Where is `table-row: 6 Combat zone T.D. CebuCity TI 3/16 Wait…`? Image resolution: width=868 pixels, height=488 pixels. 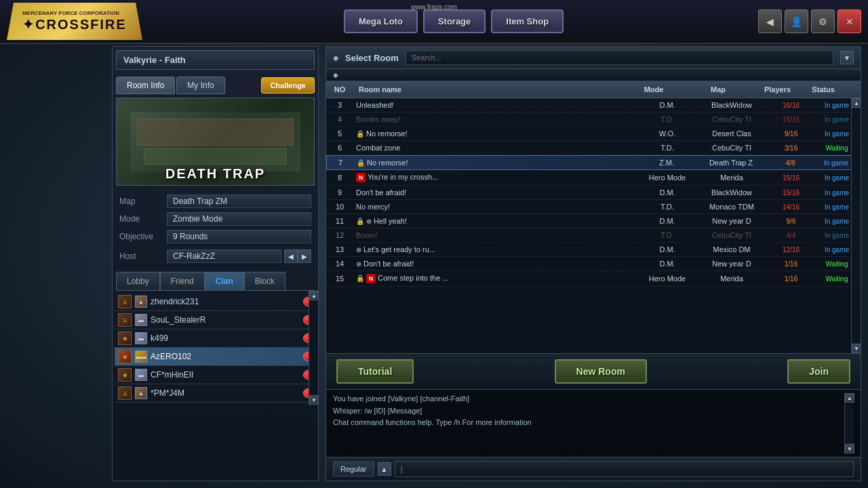 table-row: 6 Combat zone T.D. CebuCity TI 3/16 Wait… is located at coordinates (593, 148).